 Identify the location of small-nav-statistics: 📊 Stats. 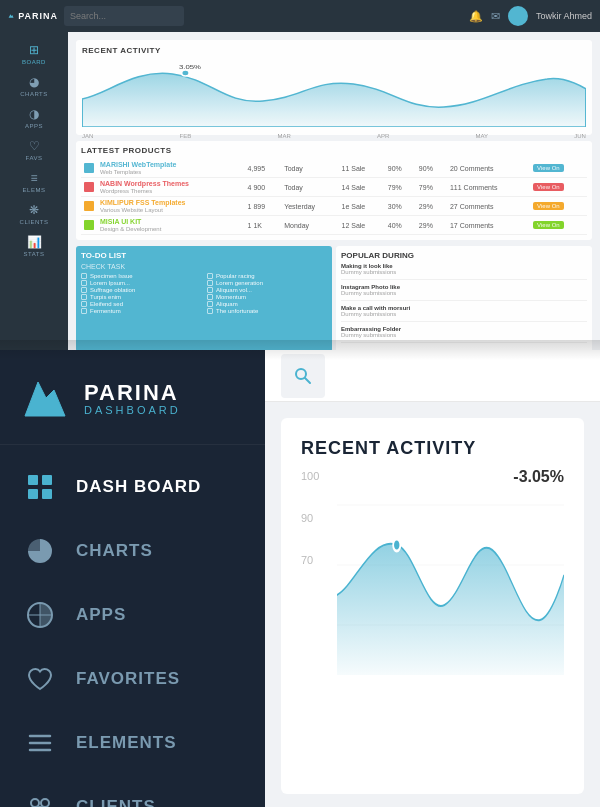
(34, 246).